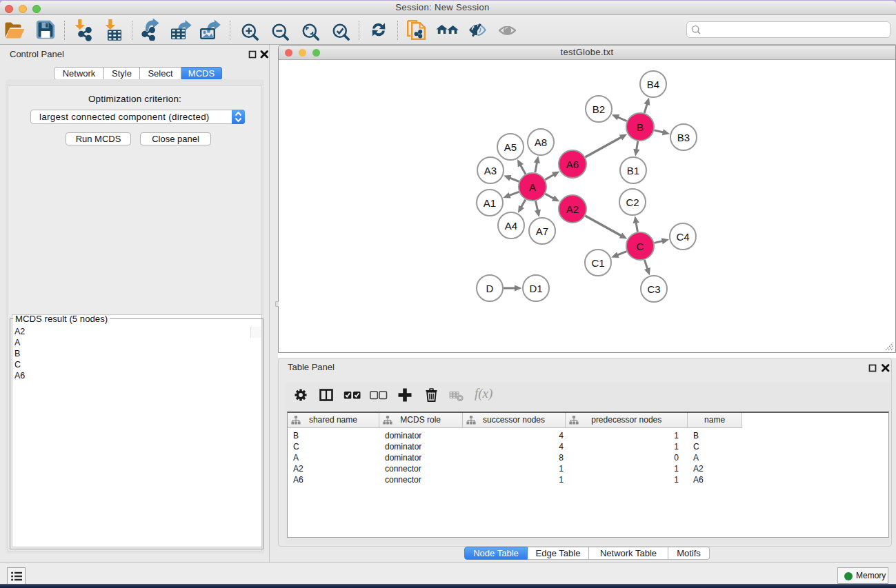 This screenshot has width=896, height=588. I want to click on svg-text: A7, so click(542, 232).